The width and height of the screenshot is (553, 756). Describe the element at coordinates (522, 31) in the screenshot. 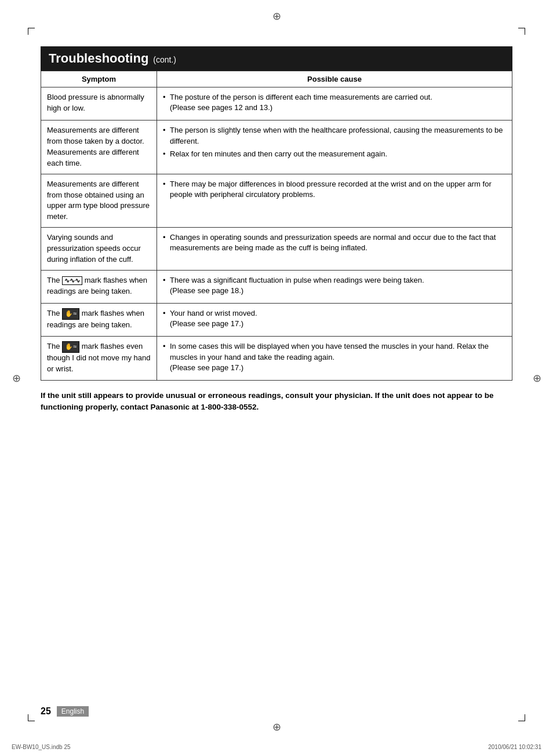

I see `corner-mark-tr` at that location.